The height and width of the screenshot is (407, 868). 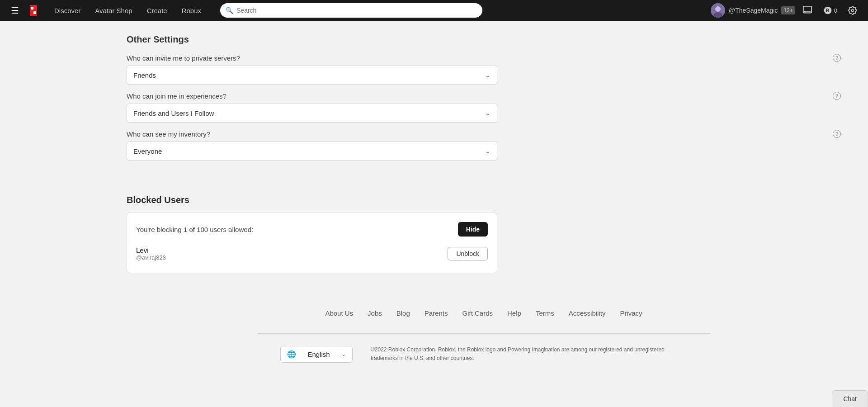 What do you see at coordinates (718, 10) in the screenshot?
I see `avatar` at bounding box center [718, 10].